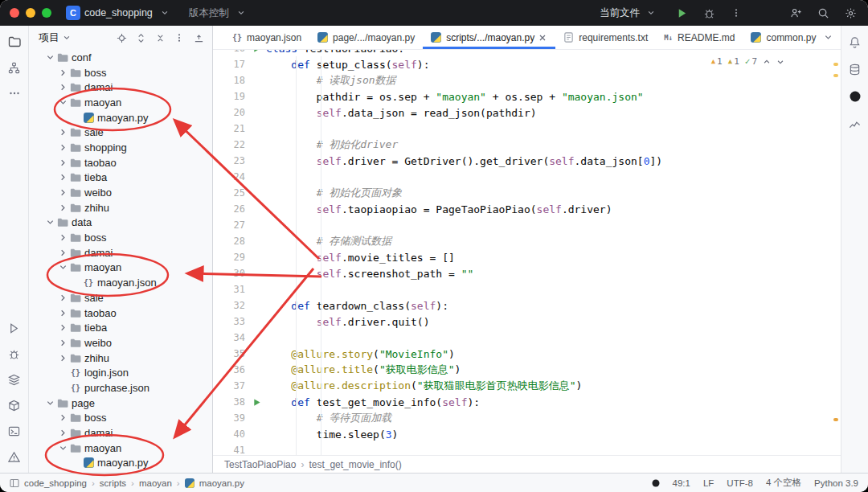  What do you see at coordinates (141, 38) in the screenshot?
I see `expand-all-icon` at bounding box center [141, 38].